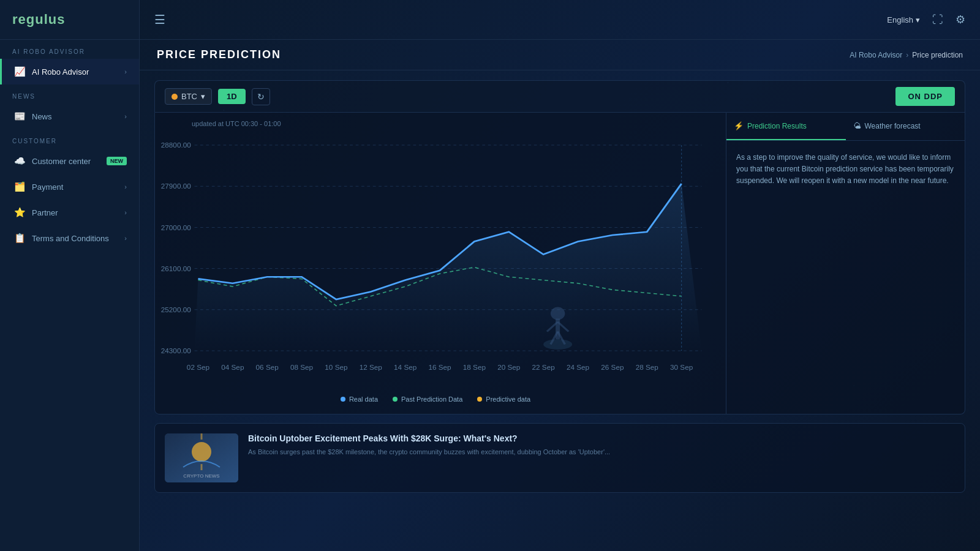 This screenshot has height=551, width=980. What do you see at coordinates (508, 367) in the screenshot?
I see `svg-text: 20 Sep` at bounding box center [508, 367].